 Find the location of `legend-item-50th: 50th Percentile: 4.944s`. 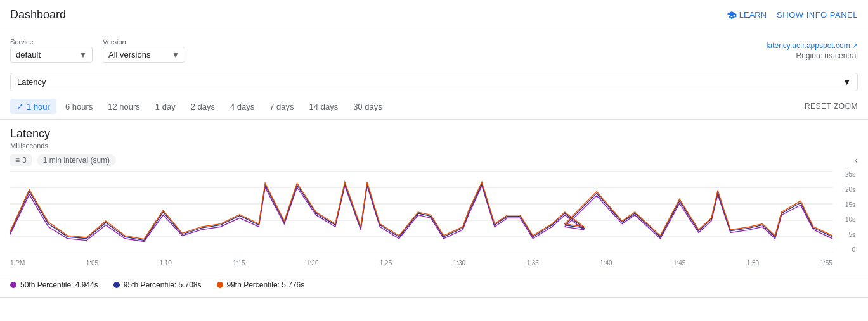

legend-item-50th: 50th Percentile: 4.944s is located at coordinates (55, 285).